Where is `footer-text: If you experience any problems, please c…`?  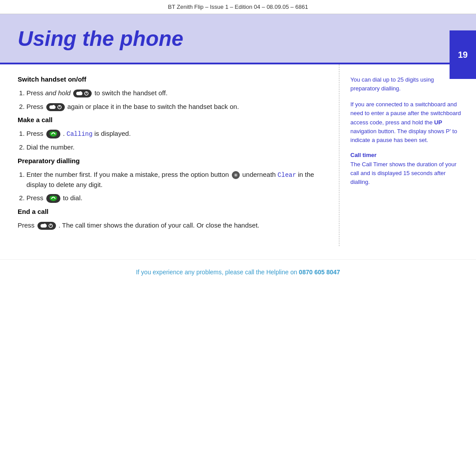 footer-text: If you experience any problems, please c… is located at coordinates (238, 272).